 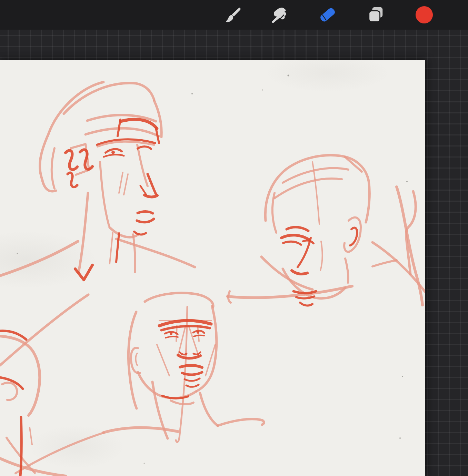 What do you see at coordinates (233, 15) in the screenshot?
I see `brush-tool-button` at bounding box center [233, 15].